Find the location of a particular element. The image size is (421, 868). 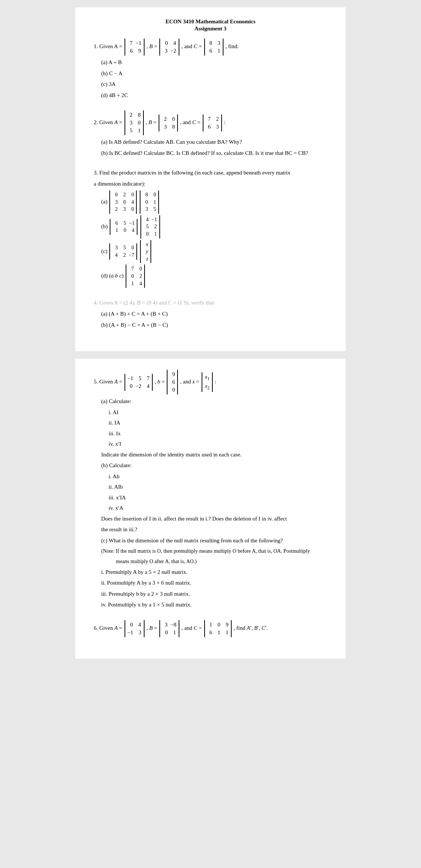

q6-matrix-a: 04 −13 is located at coordinates (135, 629).